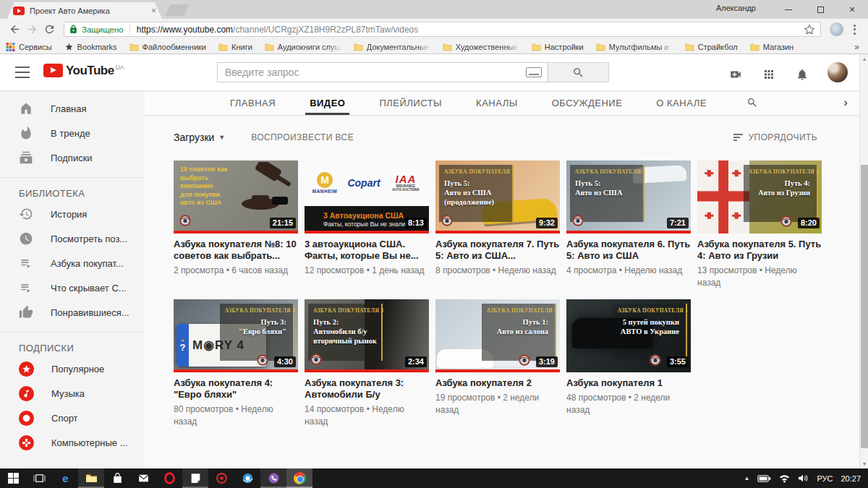  What do you see at coordinates (498, 250) in the screenshot?
I see `video-title: Азбука покупателя 7. Путь 5: Авто из США…` at bounding box center [498, 250].